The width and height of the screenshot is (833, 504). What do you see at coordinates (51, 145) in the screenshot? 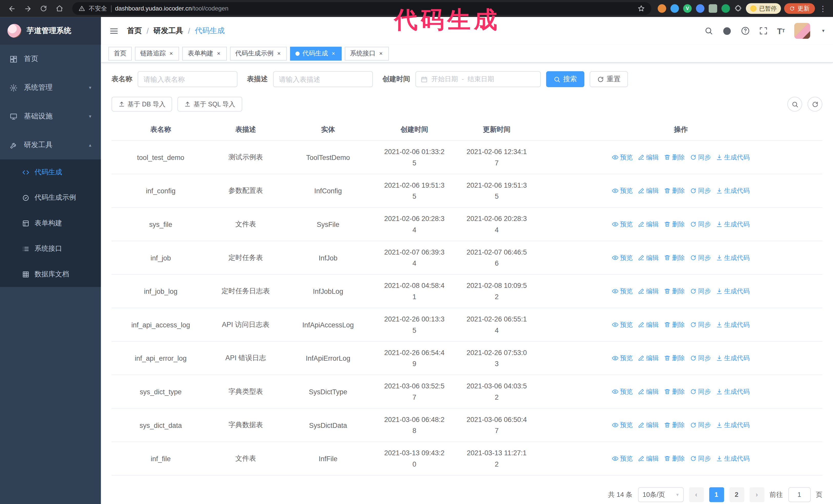
I see `sidebar-item-dev-tools: 研发工具 ▴` at bounding box center [51, 145].